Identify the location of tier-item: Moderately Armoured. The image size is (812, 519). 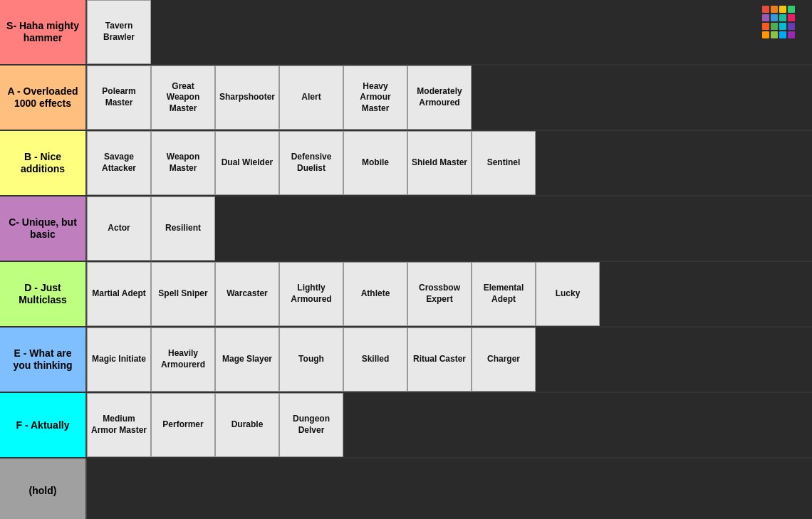
(439, 98).